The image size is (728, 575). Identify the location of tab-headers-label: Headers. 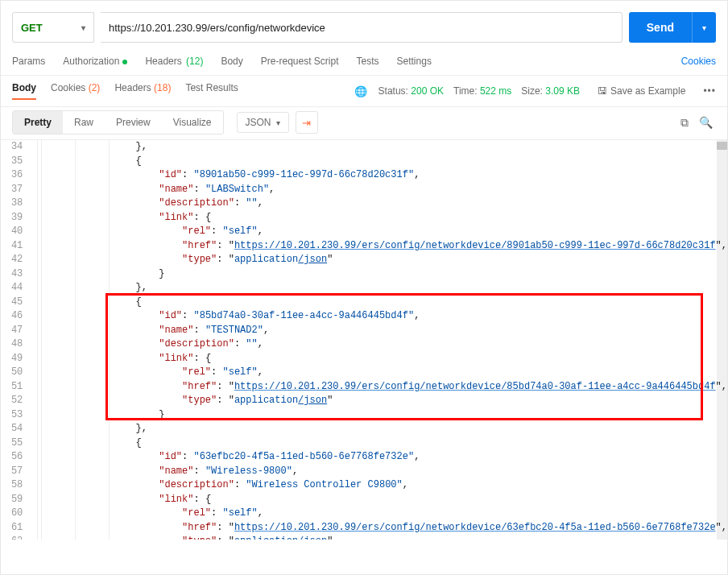
(163, 61).